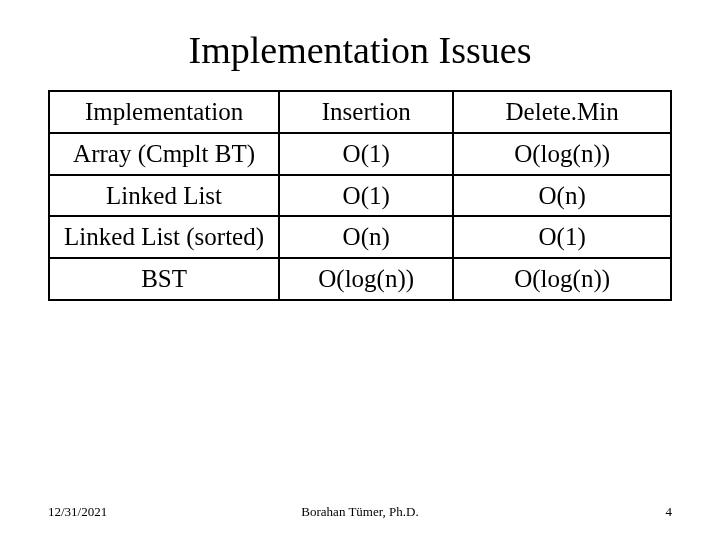 This screenshot has width=720, height=540. What do you see at coordinates (670, 512) in the screenshot?
I see `footer-page-number: 4` at bounding box center [670, 512].